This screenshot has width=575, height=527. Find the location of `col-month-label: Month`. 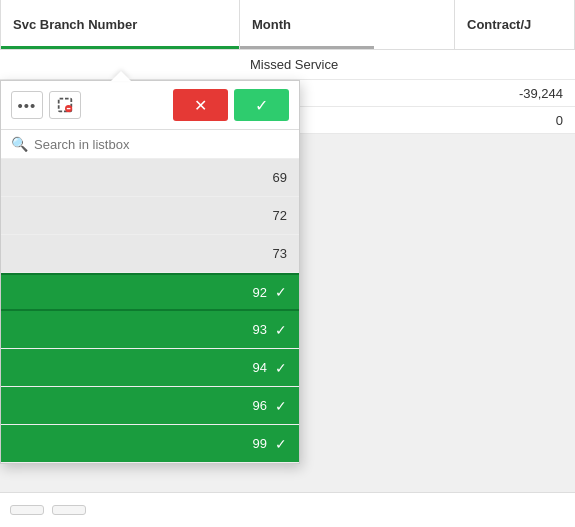

col-month-label: Month is located at coordinates (272, 24).